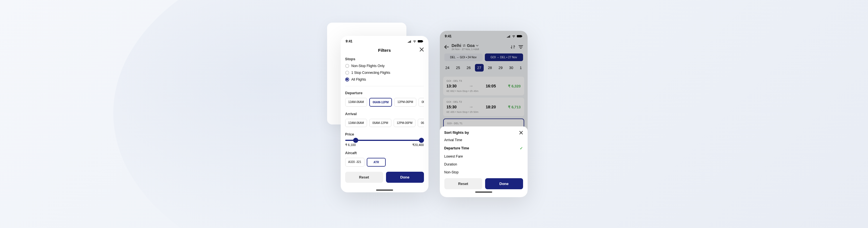 This screenshot has height=228, width=868. Describe the element at coordinates (452, 86) in the screenshot. I see `dep-time: 13:30` at that location.